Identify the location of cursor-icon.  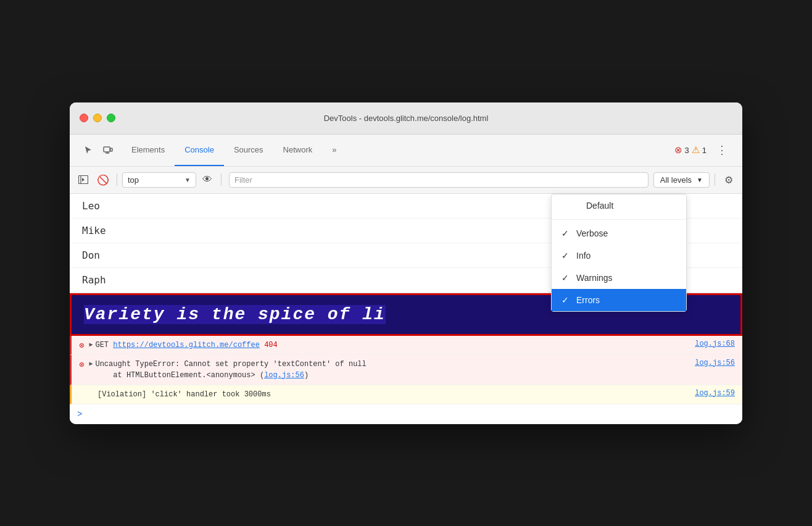
(88, 150).